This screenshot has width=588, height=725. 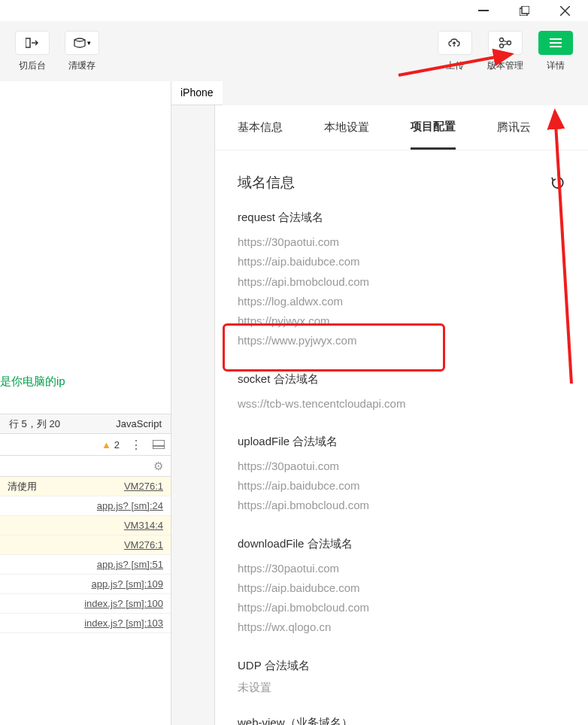 I want to click on group-title: web-view（业务域名）, so click(x=402, y=720).